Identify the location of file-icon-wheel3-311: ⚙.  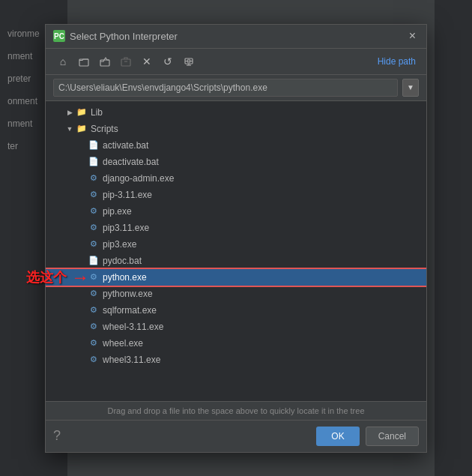
(94, 360).